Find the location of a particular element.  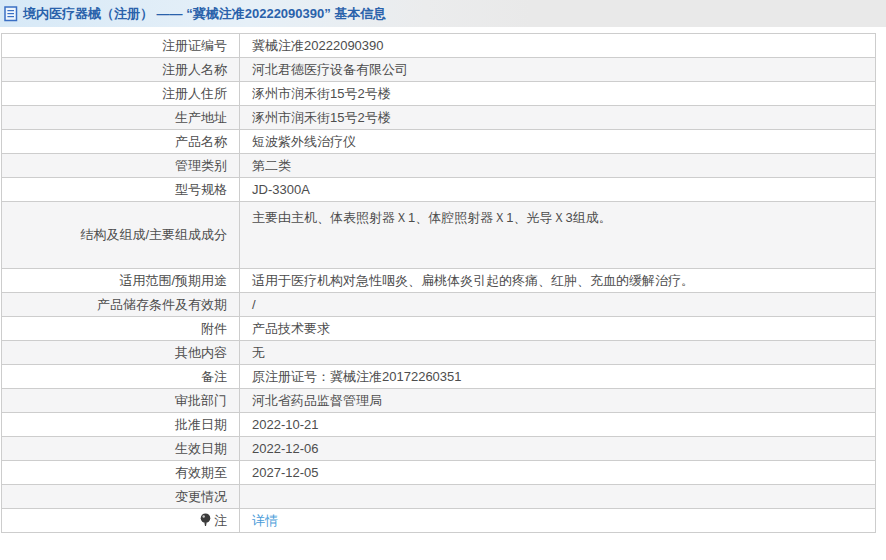

table-row-production-address: 生产地址 涿州市润禾街15号2号楼 is located at coordinates (439, 118).